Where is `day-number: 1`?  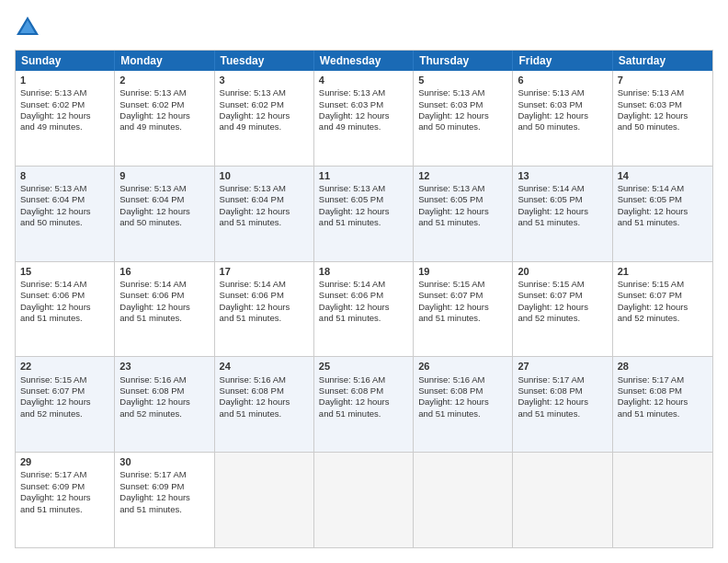 day-number: 1 is located at coordinates (64, 80).